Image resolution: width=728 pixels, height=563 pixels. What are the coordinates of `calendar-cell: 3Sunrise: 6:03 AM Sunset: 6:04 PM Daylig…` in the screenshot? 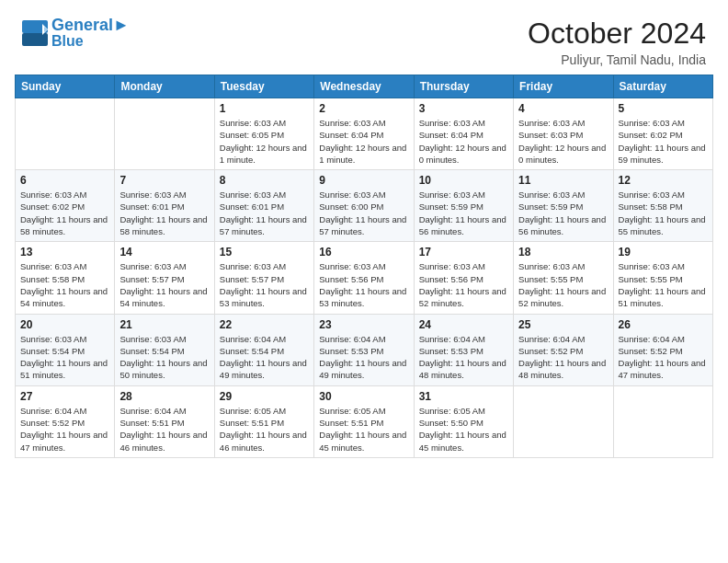 It's located at (463, 134).